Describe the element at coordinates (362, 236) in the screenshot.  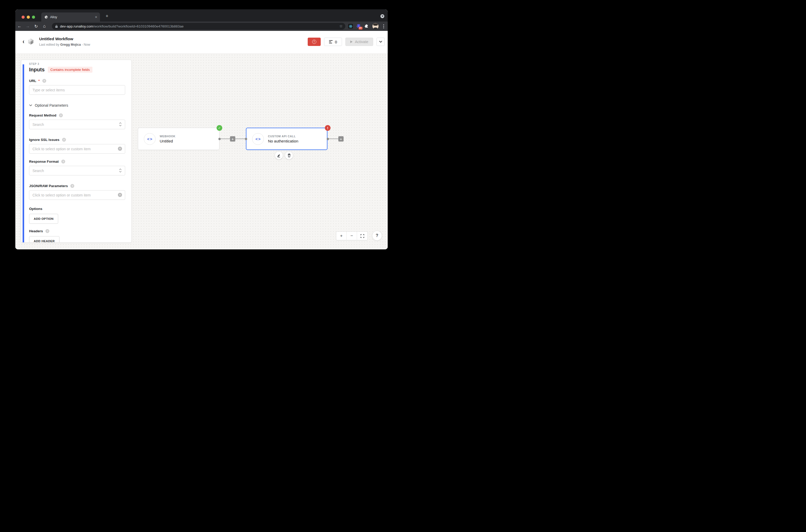
I see `fit-view-button` at that location.